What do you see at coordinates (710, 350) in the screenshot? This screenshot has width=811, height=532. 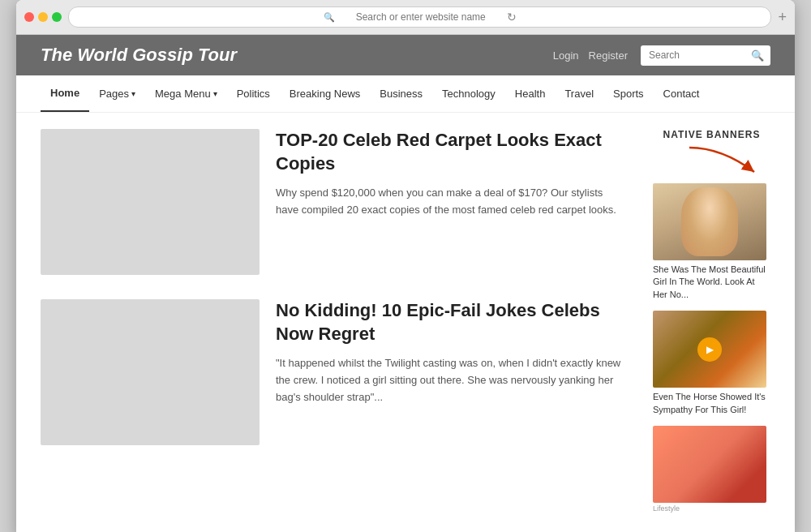 I see `play-icon: ▶` at bounding box center [710, 350].